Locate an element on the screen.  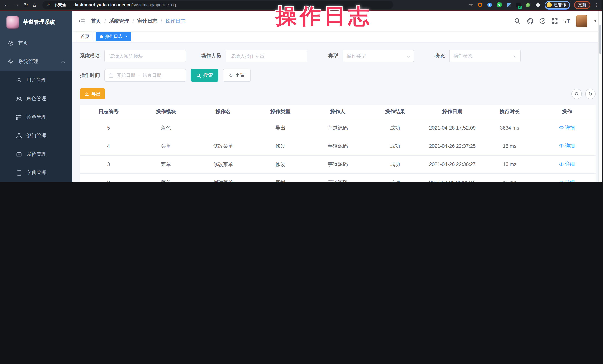
extension-stack-icon: on is located at coordinates (518, 5).